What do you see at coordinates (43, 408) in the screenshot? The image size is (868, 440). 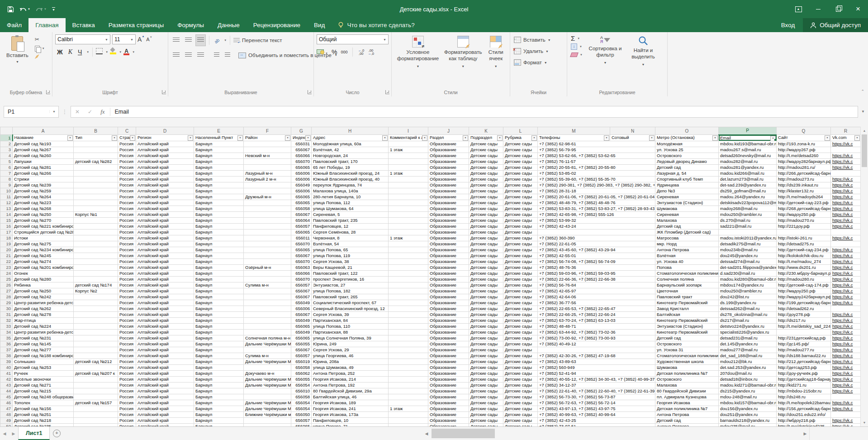 I see `cell: Детский сад №156` at bounding box center [43, 408].